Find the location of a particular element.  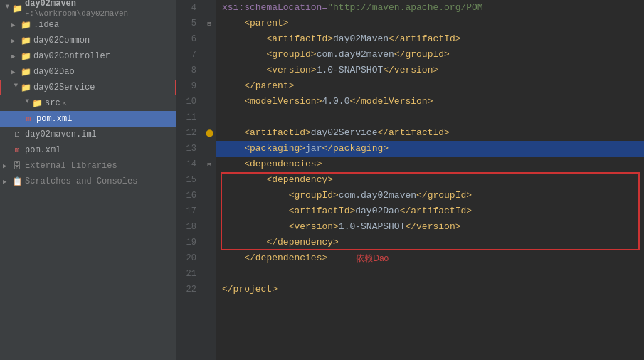

line8-open: <version> is located at coordinates (291, 70).